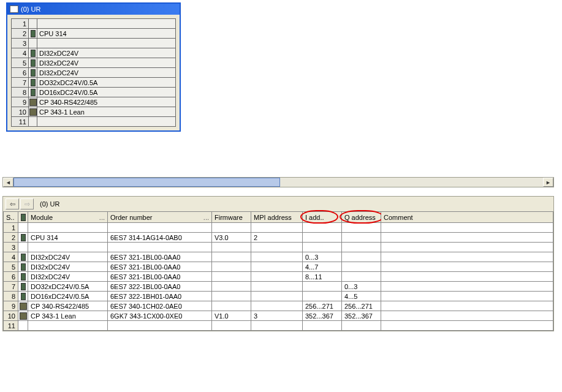  I want to click on cell-q-address, so click(362, 277).